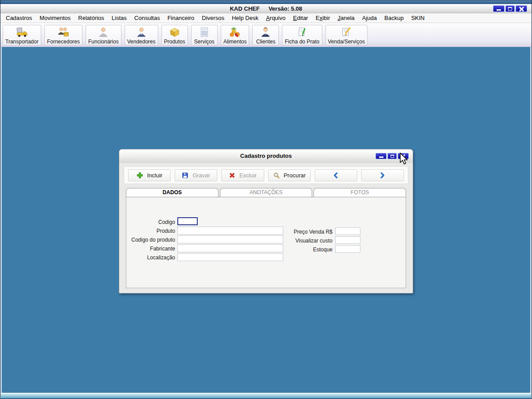 This screenshot has height=399, width=532. What do you see at coordinates (266, 9) in the screenshot?
I see `main-titlebar: KAD CHEF Versão: 5.08` at bounding box center [266, 9].